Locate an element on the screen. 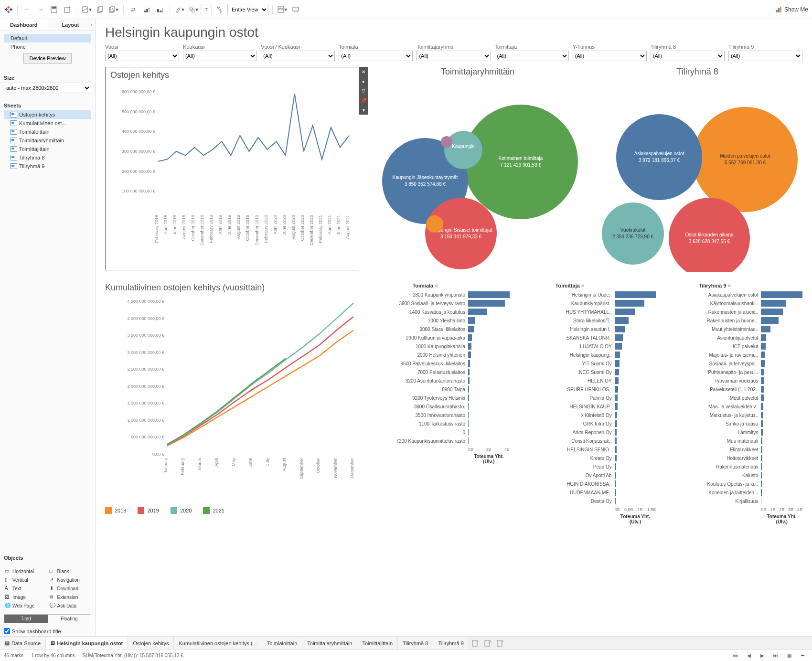  bar-row: 3600 Osallisuusrahasto. is located at coordinates (441, 406).